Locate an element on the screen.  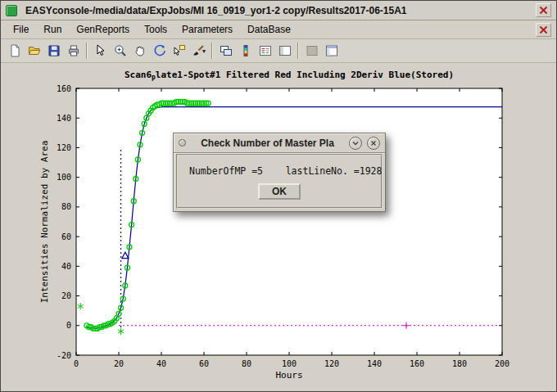
svg-text: 180 is located at coordinates (460, 363).